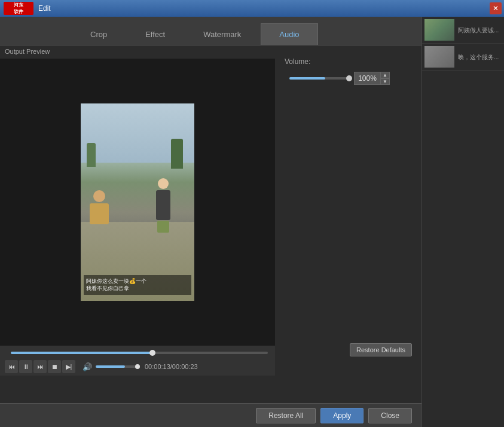 Image resolution: width=504 pixels, height=427 pixels. I want to click on volume-fill, so click(110, 367).